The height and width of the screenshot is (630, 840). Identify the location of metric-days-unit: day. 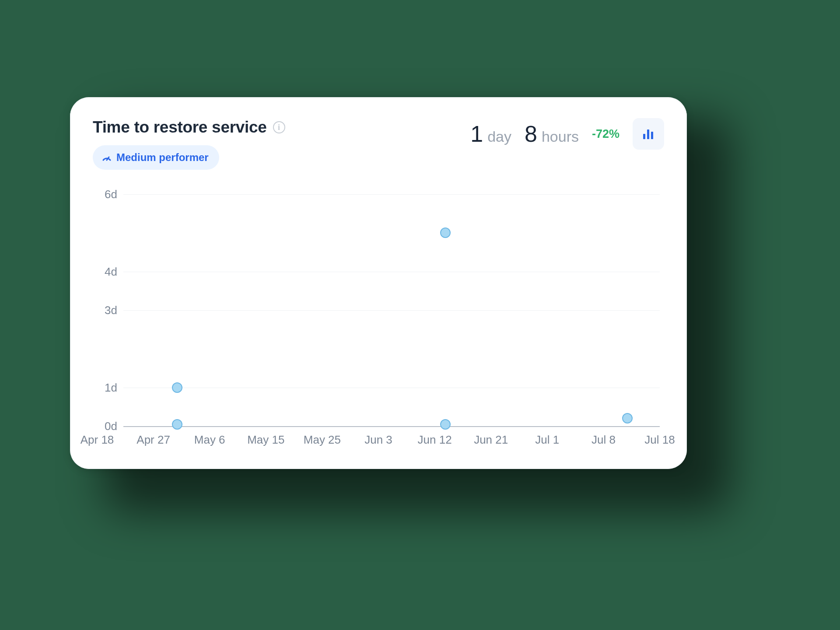
(500, 136).